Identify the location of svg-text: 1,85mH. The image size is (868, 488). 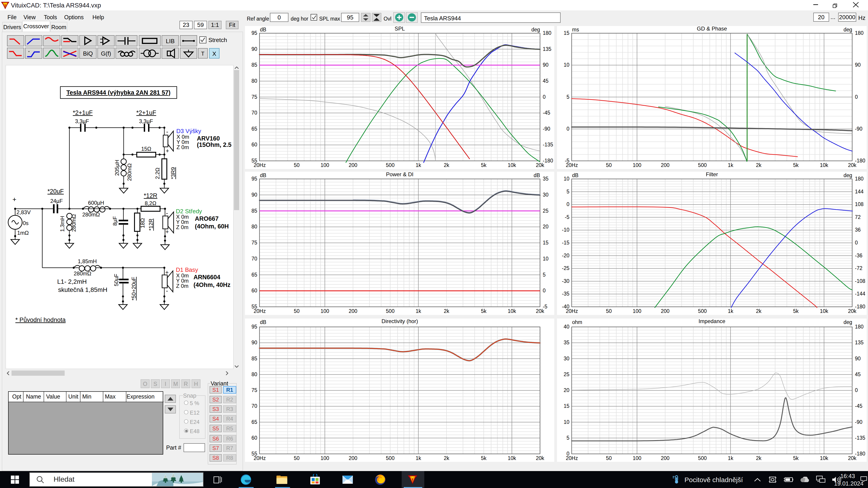
(87, 261).